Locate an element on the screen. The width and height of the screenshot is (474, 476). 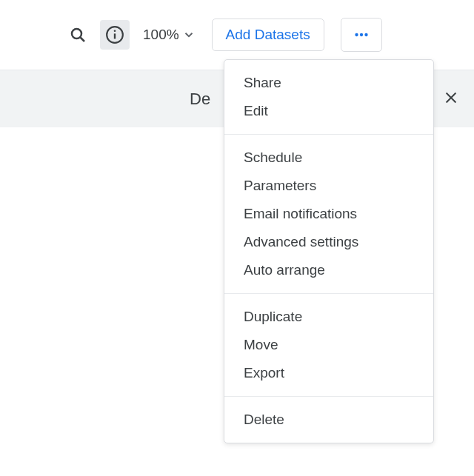
info-icon is located at coordinates (115, 35).